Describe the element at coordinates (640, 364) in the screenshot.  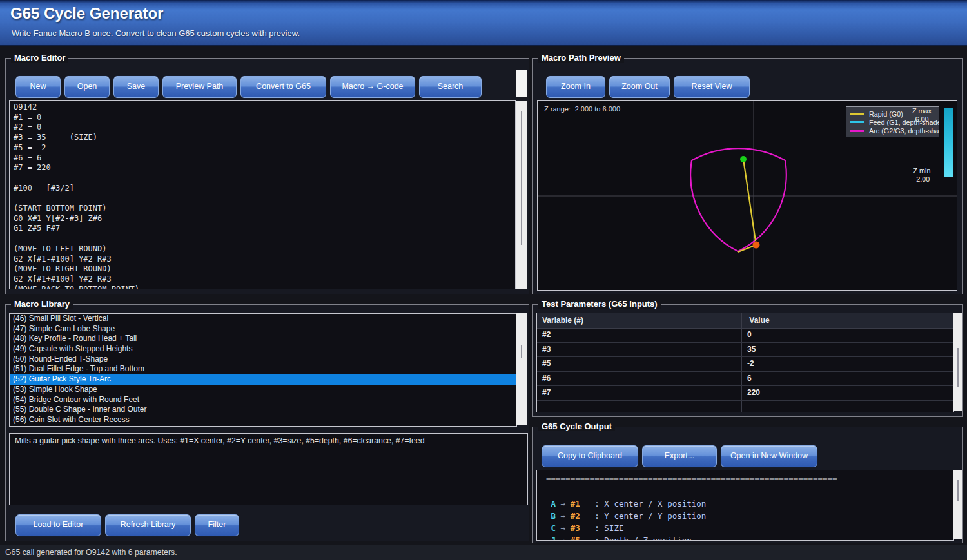
I see `variable-cell: #5` at that location.